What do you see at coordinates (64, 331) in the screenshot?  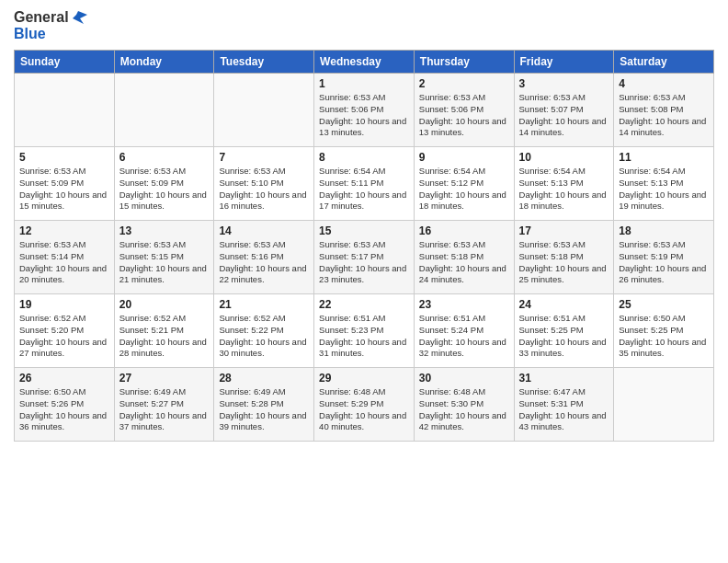 I see `calendar-cell: 19Sunrise: 6:52 AM Sunset: 5:20 PM Dayli…` at bounding box center [64, 331].